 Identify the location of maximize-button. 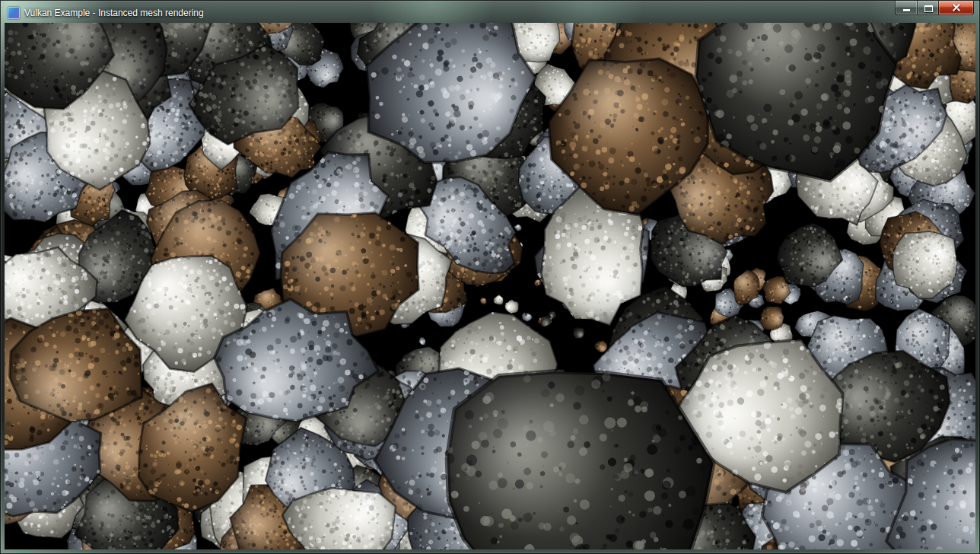
(928, 8).